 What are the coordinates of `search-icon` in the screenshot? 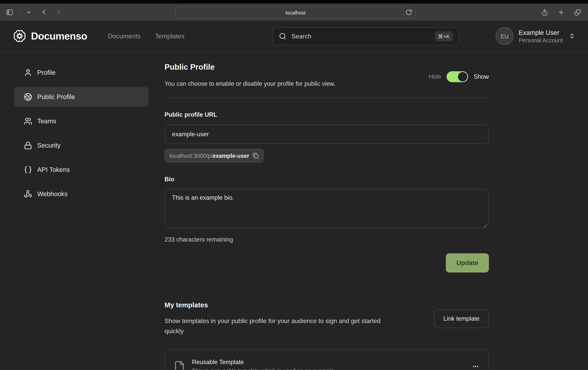 It's located at (283, 36).